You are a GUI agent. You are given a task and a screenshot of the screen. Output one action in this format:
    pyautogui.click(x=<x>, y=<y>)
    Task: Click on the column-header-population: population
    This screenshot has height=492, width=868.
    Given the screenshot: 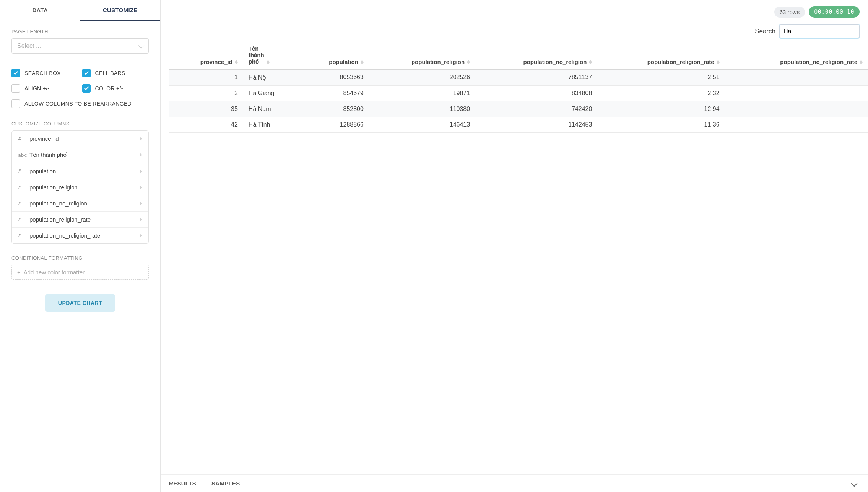 What is the action you would take?
    pyautogui.click(x=334, y=55)
    